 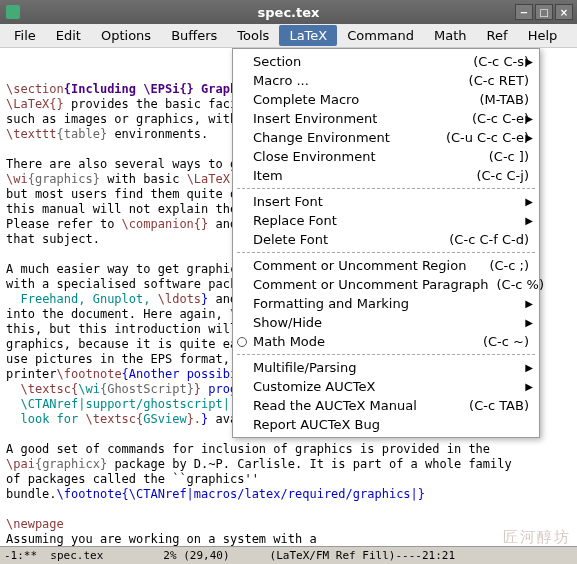 What do you see at coordinates (13, 12) in the screenshot?
I see `app-icon` at bounding box center [13, 12].